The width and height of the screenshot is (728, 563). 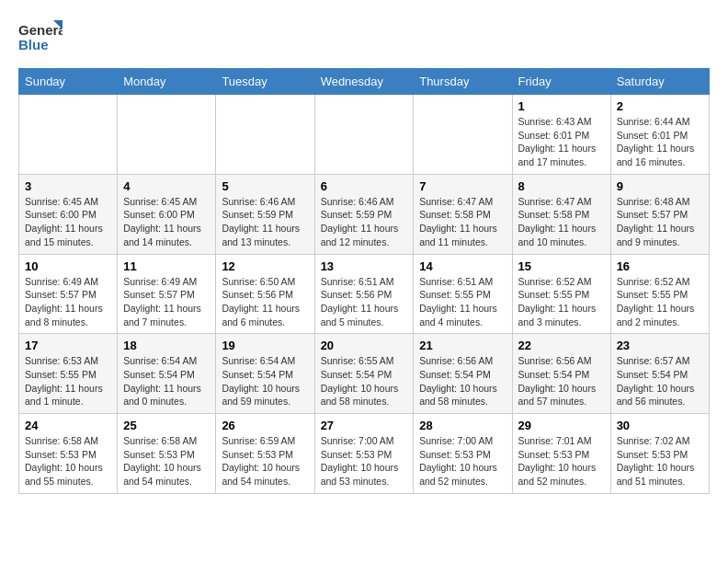 I want to click on calendar-cell: 6Sunrise: 6:46 AM Sunset: 5:59 PM Daylig…, so click(x=364, y=213).